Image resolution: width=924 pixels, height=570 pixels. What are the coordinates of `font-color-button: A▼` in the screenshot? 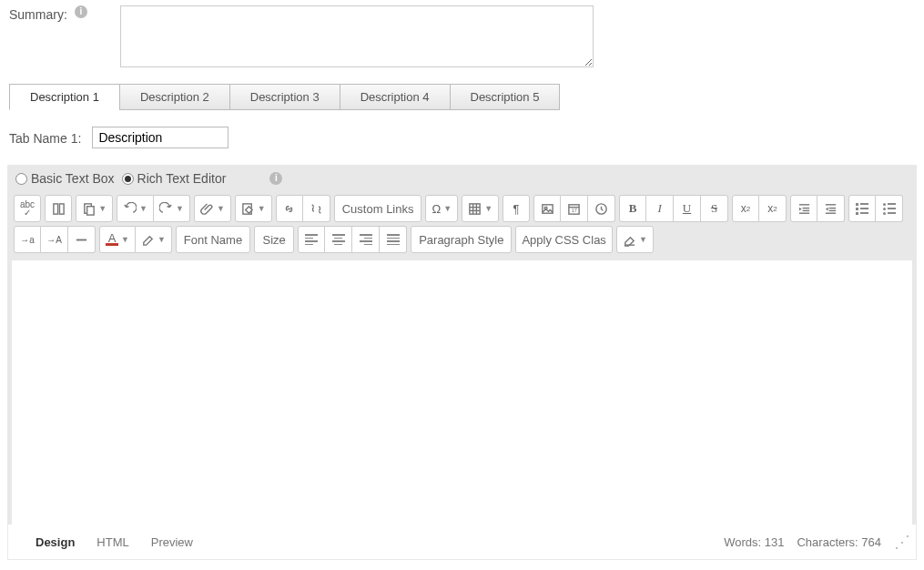 It's located at (117, 239).